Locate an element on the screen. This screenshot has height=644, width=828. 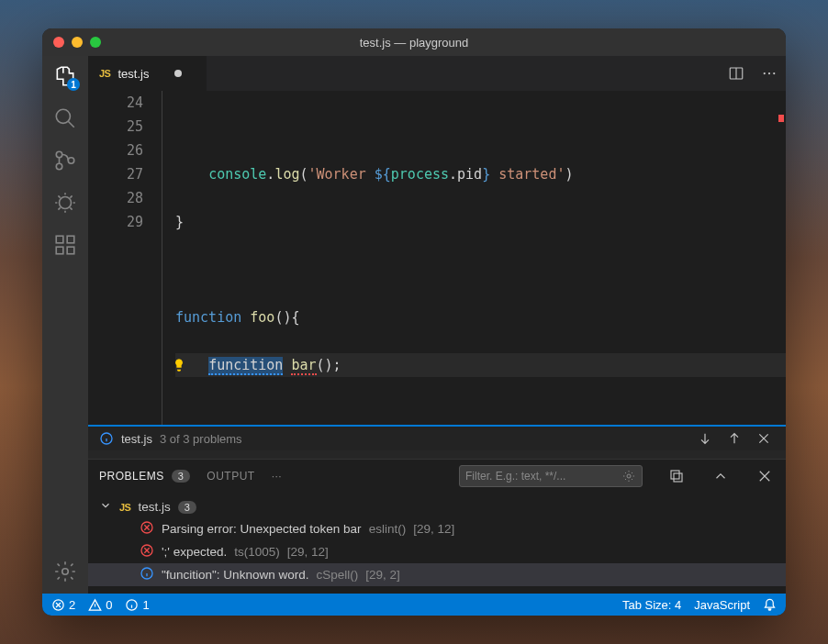
status-warnings: 0 is located at coordinates (100, 605).